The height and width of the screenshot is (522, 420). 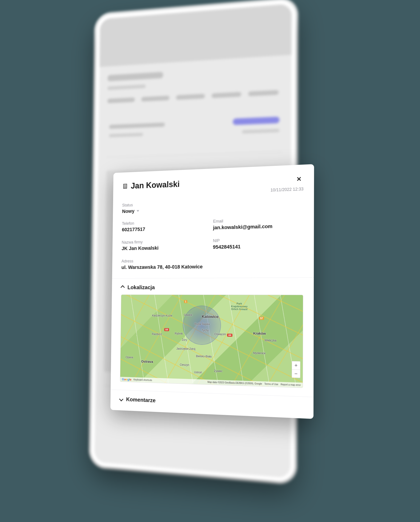 What do you see at coordinates (186, 349) in the screenshot?
I see `map-city-label: Jastrzębie-Zdrój` at bounding box center [186, 349].